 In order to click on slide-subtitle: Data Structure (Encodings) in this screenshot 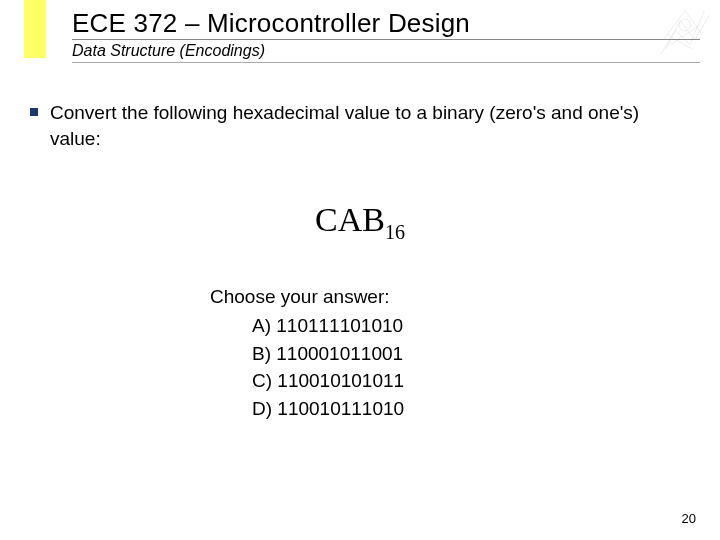, I will do `click(386, 51)`.